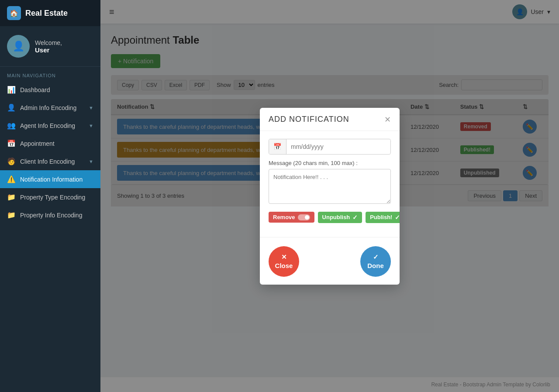 The height and width of the screenshot is (392, 559). What do you see at coordinates (11, 90) in the screenshot?
I see `dashboard-icon: 📊` at bounding box center [11, 90].